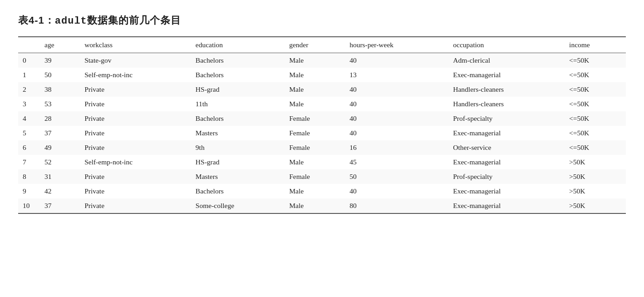  What do you see at coordinates (61, 45) in the screenshot?
I see `col-header-age: age` at bounding box center [61, 45].